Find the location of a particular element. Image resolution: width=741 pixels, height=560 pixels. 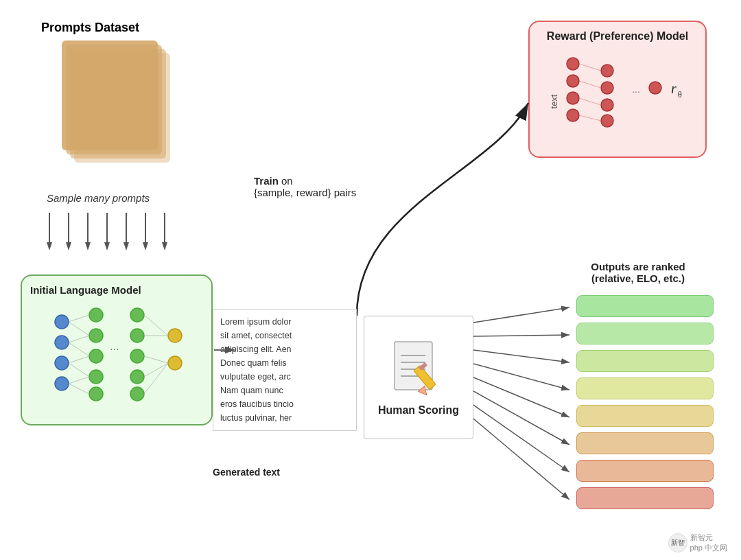

outputs-ranked-label: Outputs are ranked (relative, ELO, etc.) is located at coordinates (638, 272).